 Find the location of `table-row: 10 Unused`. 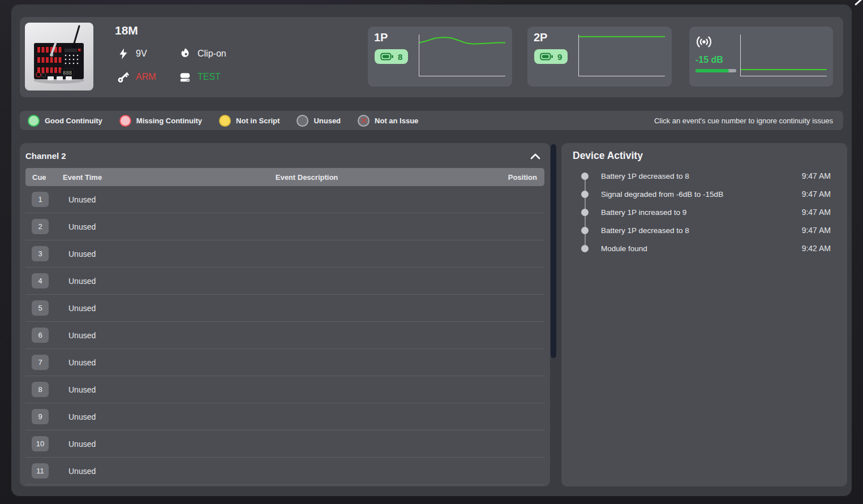

table-row: 10 Unused is located at coordinates (285, 444).